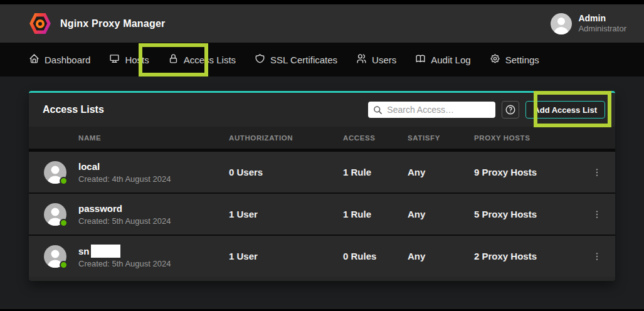 The width and height of the screenshot is (644, 311). What do you see at coordinates (450, 60) in the screenshot?
I see `nav-label: Audit Log` at bounding box center [450, 60].